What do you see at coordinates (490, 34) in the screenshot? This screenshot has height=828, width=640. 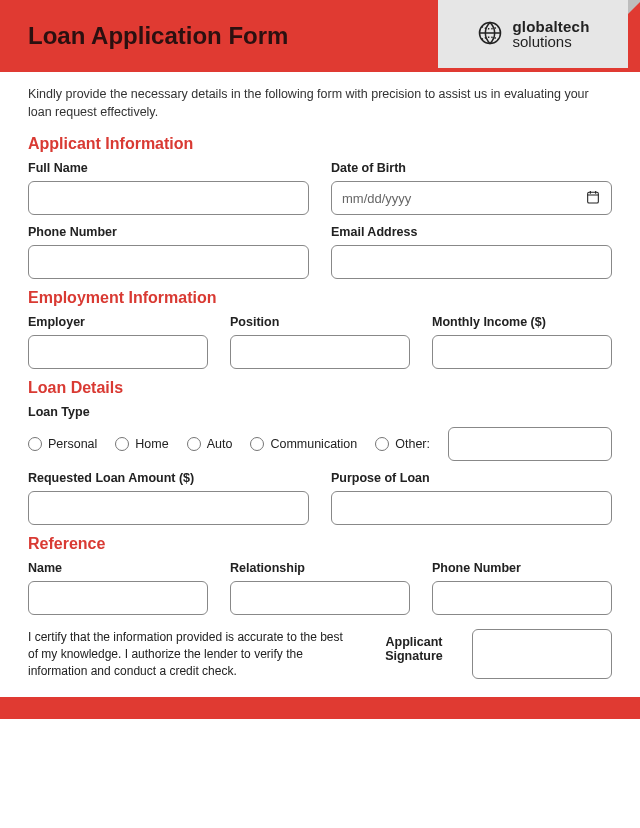 I see `globe-icon` at bounding box center [490, 34].